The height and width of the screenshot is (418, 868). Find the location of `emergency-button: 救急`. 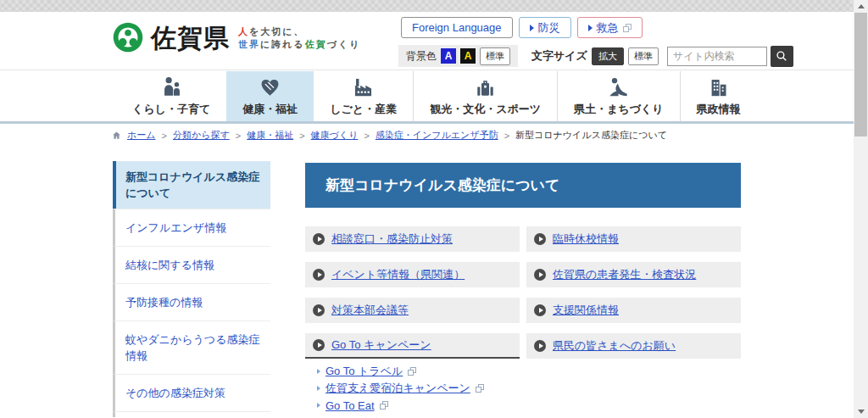

emergency-button: 救急 is located at coordinates (610, 27).